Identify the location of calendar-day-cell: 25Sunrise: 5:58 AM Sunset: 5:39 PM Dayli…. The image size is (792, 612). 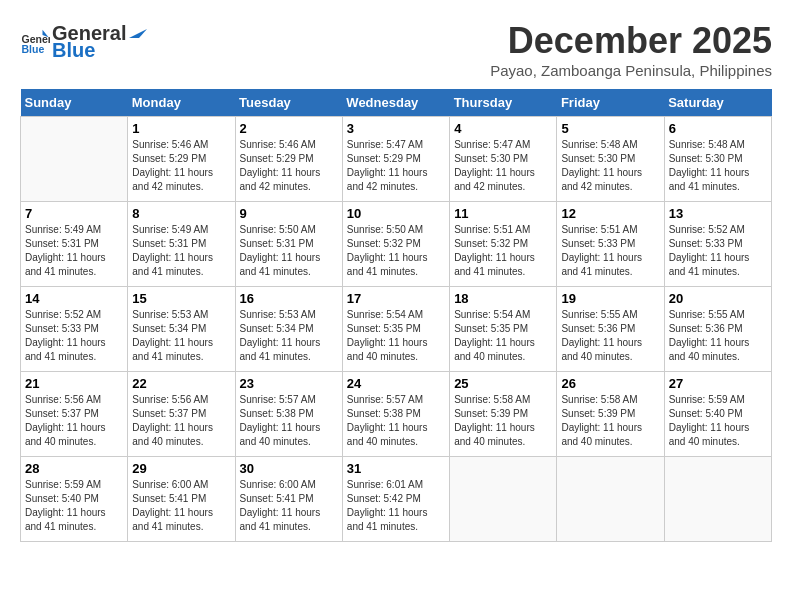
(504, 414).